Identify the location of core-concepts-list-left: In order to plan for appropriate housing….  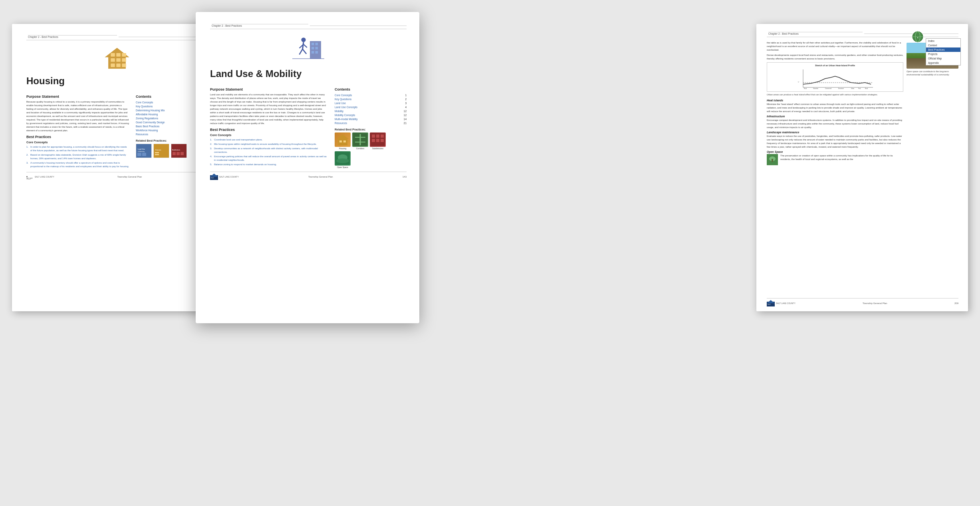
(78, 157).